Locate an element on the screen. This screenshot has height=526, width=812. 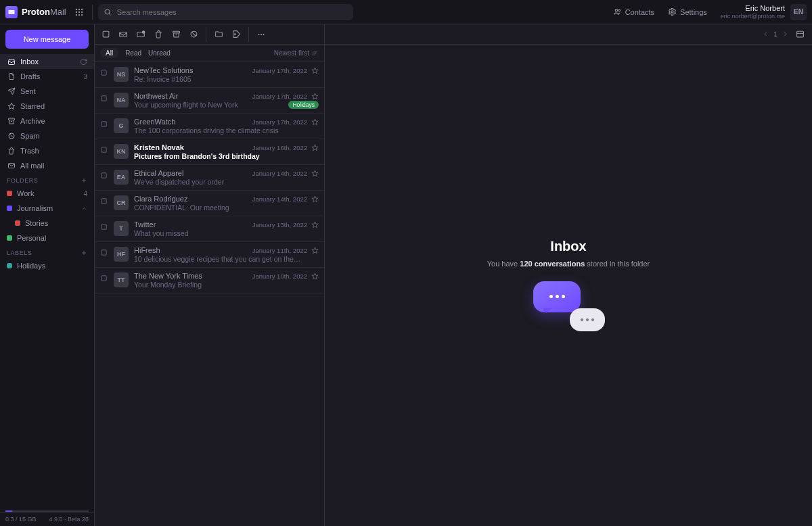
sender-name: GreenWatch is located at coordinates (191, 122).